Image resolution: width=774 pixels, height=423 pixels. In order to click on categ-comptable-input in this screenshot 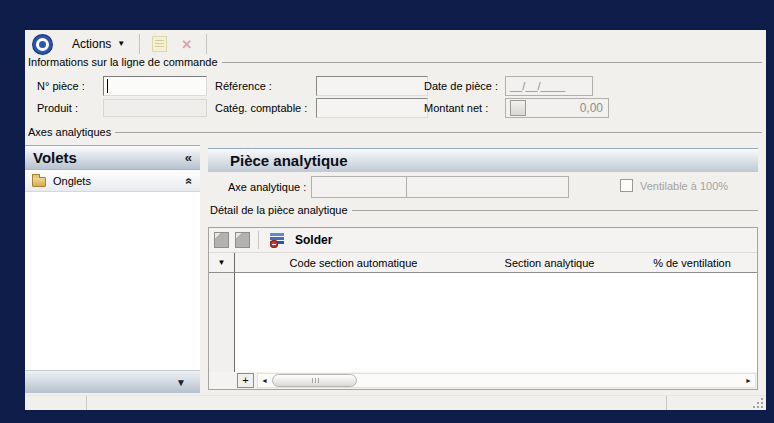, I will do `click(372, 108)`.